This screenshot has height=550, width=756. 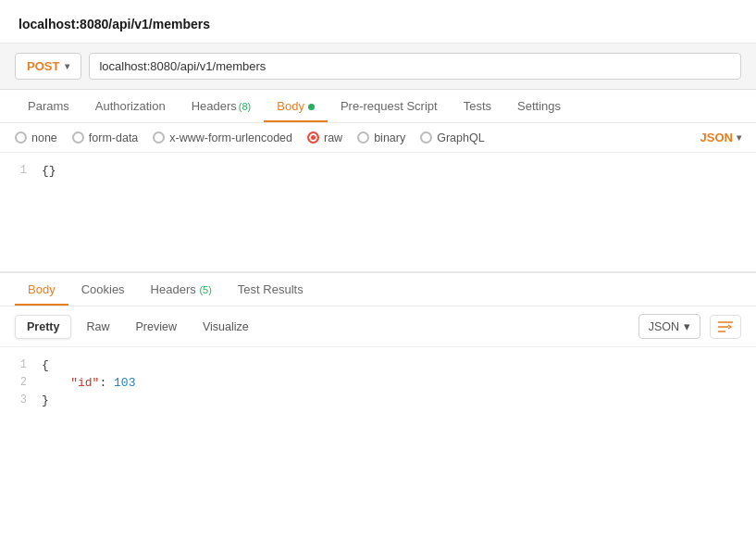 What do you see at coordinates (48, 67) in the screenshot?
I see `method-selector: POST ▾` at bounding box center [48, 67].